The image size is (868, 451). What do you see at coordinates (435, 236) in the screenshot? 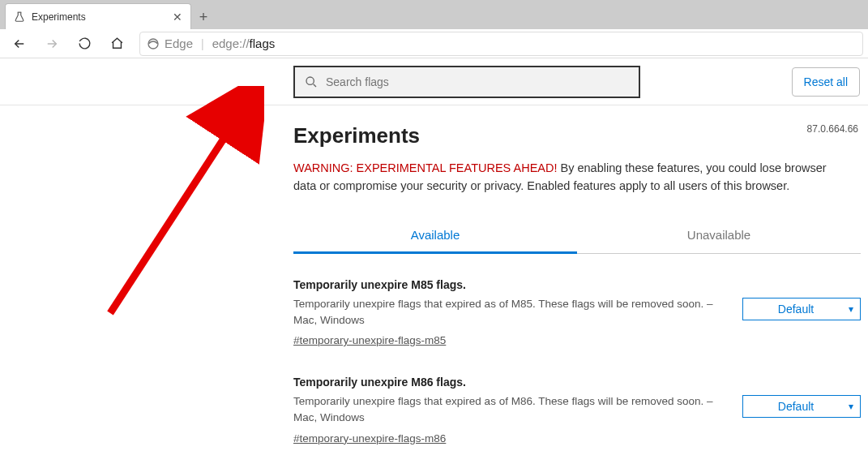
I see `tab-available: Available` at bounding box center [435, 236].